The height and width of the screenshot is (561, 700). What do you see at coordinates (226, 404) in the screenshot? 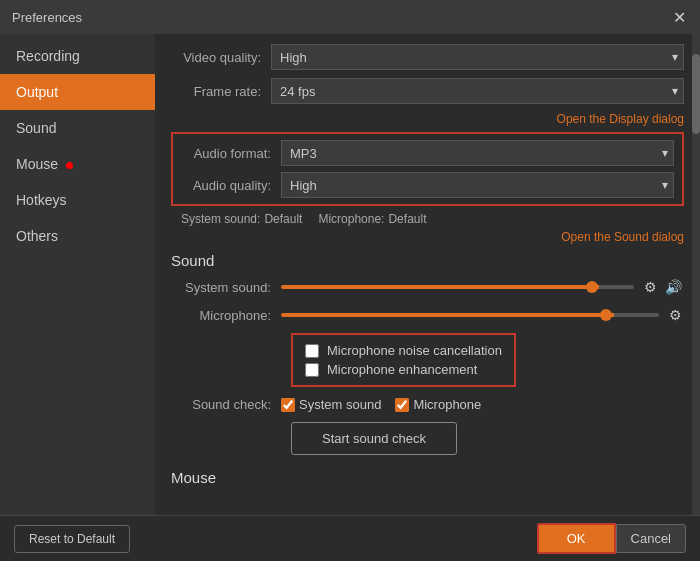
I see `sound-check-label: Sound check:` at bounding box center [226, 404].